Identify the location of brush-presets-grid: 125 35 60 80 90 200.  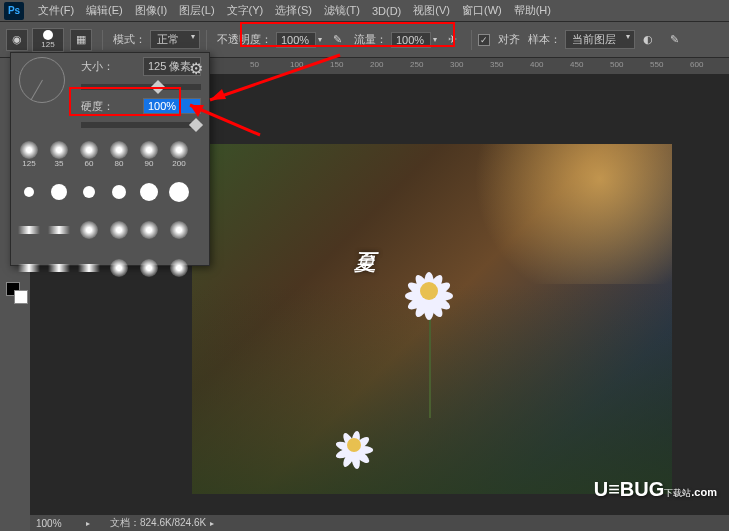
(110, 211).